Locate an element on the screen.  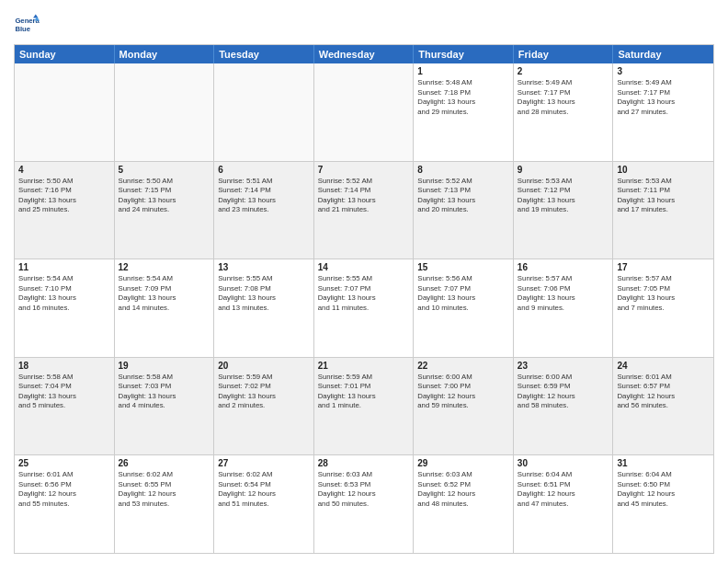
header-day-wednesday: Wednesday is located at coordinates (364, 54).